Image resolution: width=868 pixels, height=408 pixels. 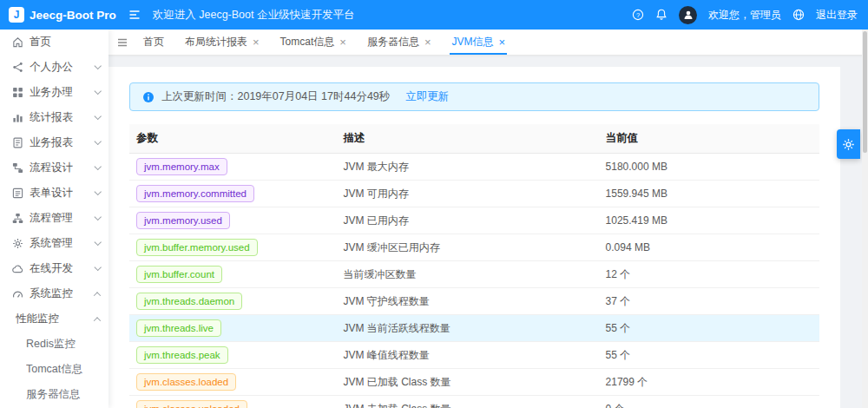 What do you see at coordinates (54, 269) in the screenshot?
I see `sidebar-item-online-dev: 在线开发` at bounding box center [54, 269].